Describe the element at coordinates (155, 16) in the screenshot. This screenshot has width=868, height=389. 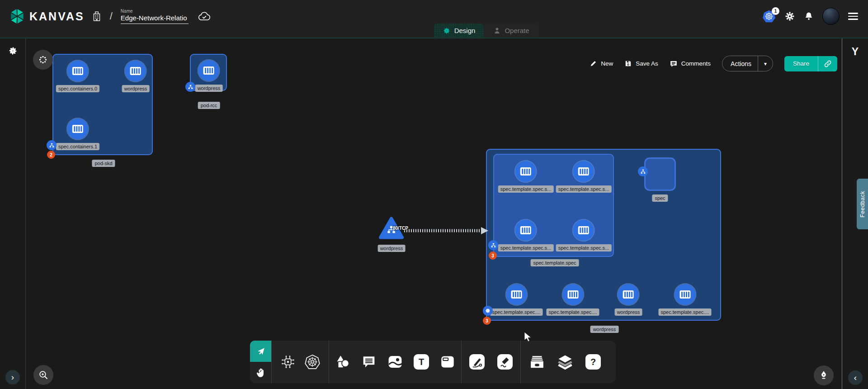
I see `design-name-field: Name` at that location.